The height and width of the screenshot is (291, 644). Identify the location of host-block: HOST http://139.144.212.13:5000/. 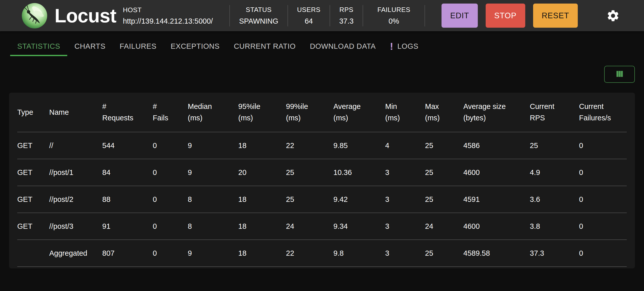
(176, 16).